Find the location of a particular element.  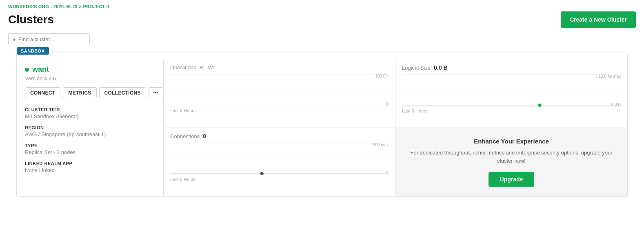

w-label: W: is located at coordinates (211, 68).